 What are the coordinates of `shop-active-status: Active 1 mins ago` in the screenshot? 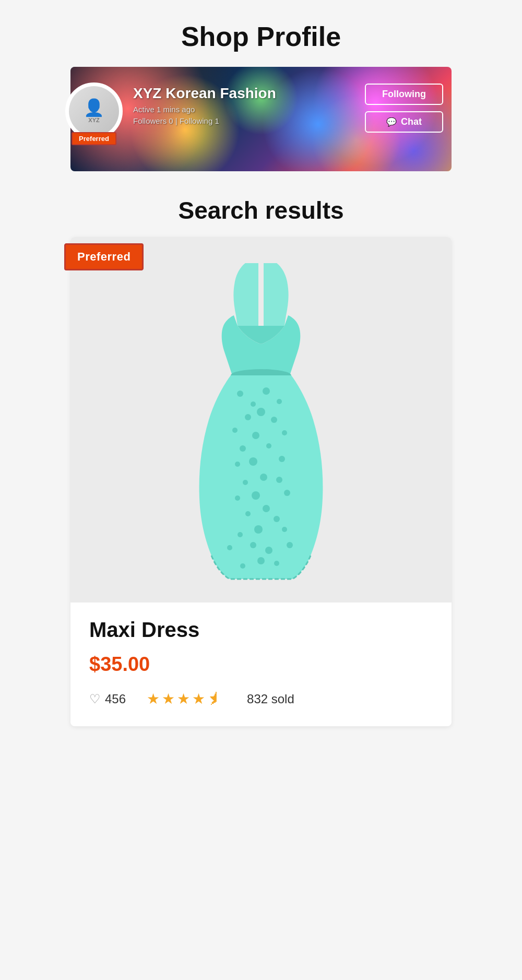 It's located at (205, 110).